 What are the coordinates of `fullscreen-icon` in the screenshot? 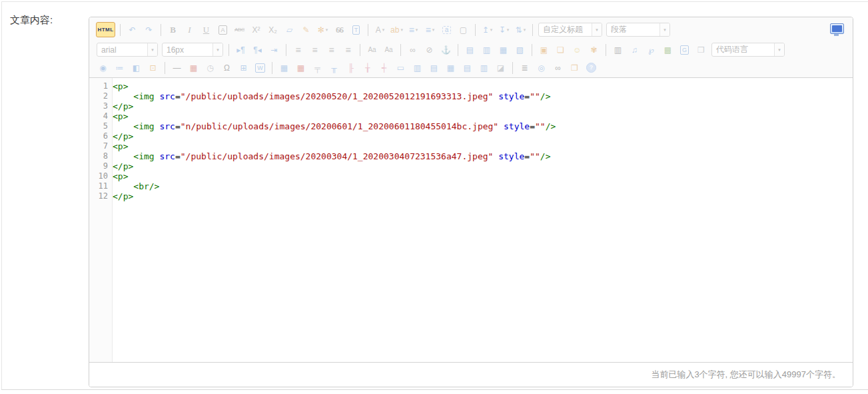 It's located at (837, 30).